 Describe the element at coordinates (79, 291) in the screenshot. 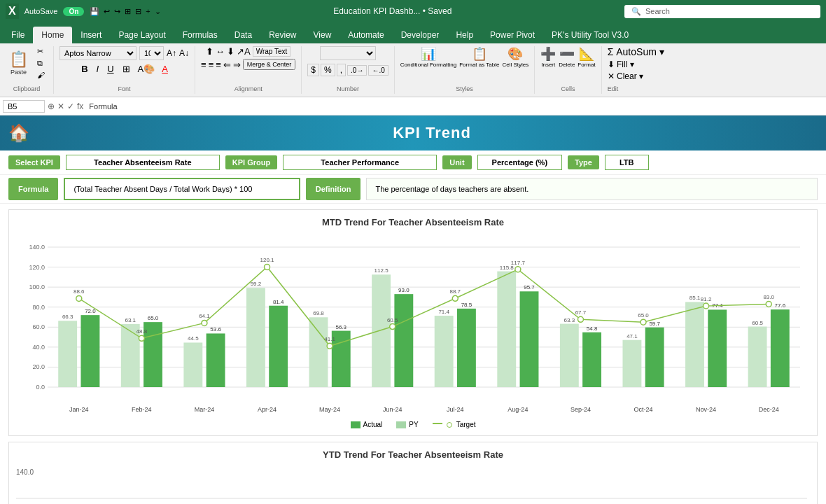

I see `svg-text: 88.6` at that location.